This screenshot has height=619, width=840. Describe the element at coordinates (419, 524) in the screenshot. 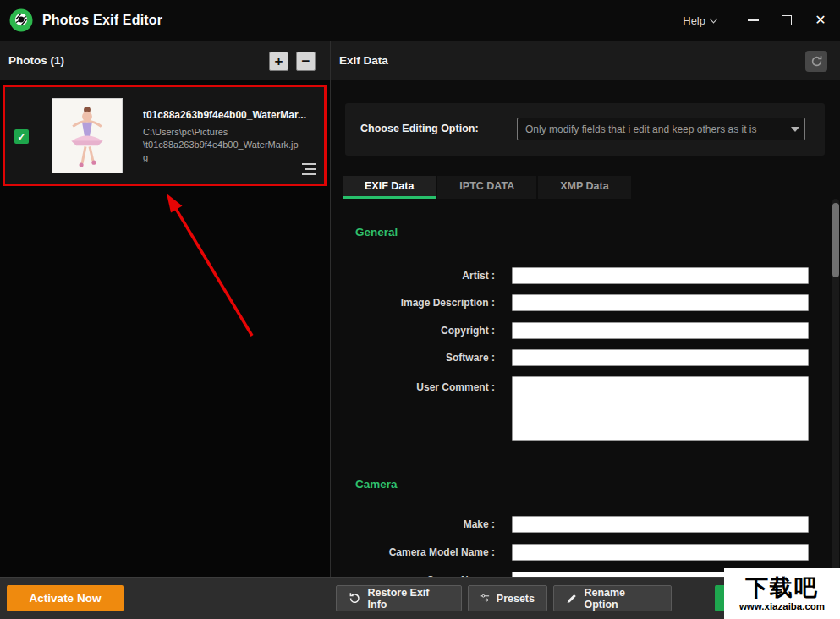

I see `make-label: Make :` at that location.